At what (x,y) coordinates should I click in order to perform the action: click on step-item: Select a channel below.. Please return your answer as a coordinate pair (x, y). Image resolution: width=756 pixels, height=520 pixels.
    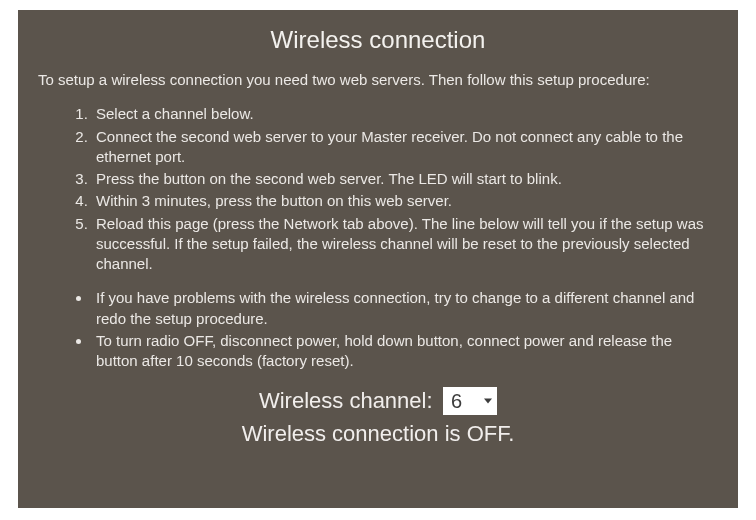
    Looking at the image, I should click on (405, 114).